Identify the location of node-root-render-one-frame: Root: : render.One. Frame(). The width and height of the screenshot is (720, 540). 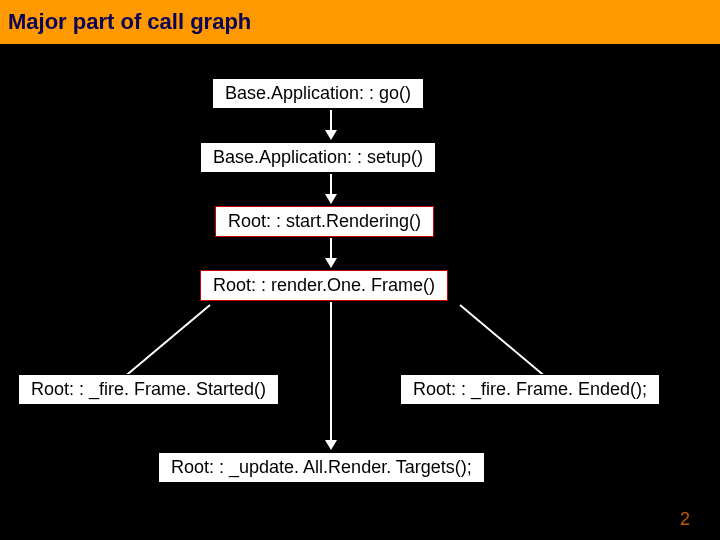
(324, 286).